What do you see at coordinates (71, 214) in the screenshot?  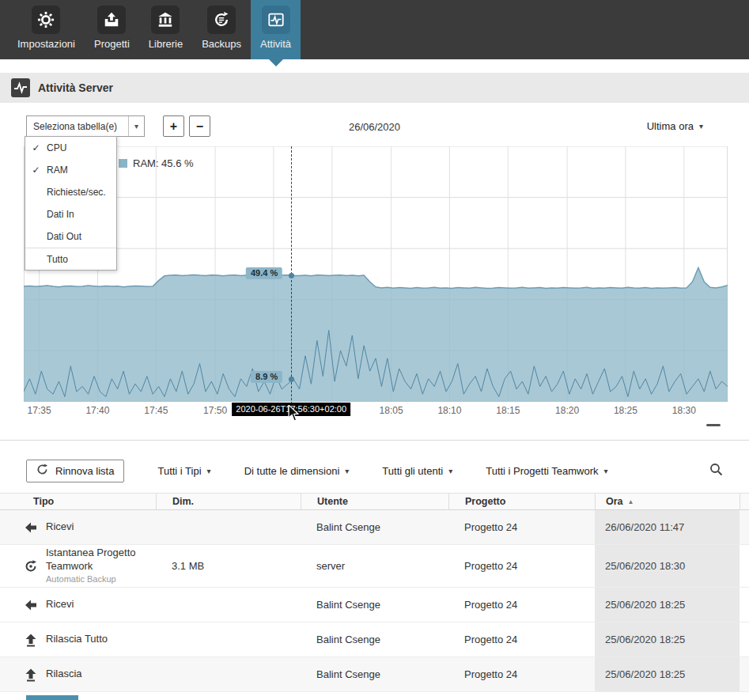 I see `menu-item-dati-in: ✓ Dati In` at bounding box center [71, 214].